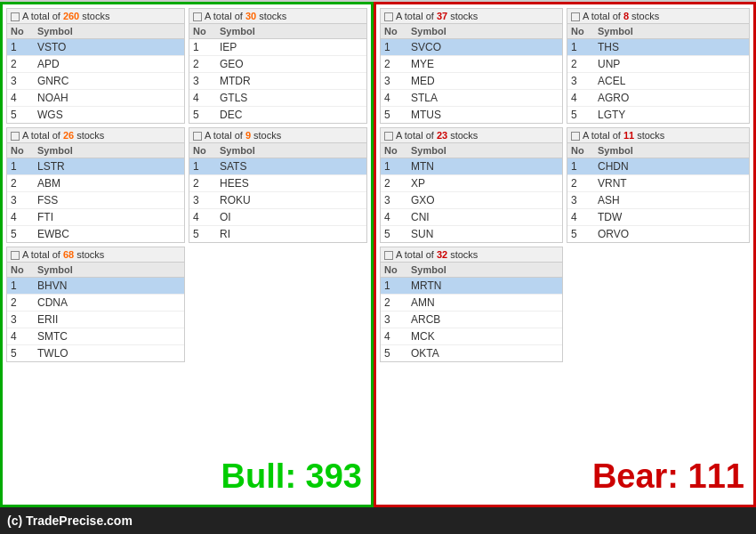 This screenshot has height=534, width=756. I want to click on table-row: 2XP, so click(471, 183).